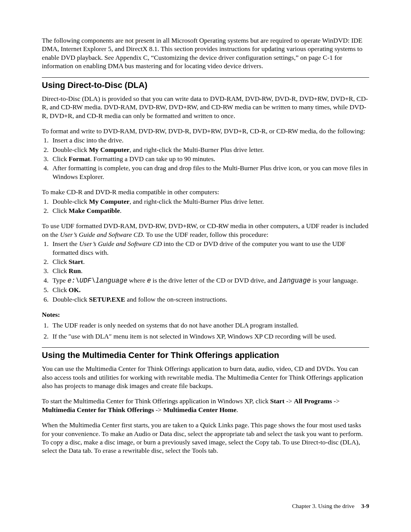 The width and height of the screenshot is (411, 532). What do you see at coordinates (153, 159) in the screenshot?
I see `list-text: . Formatting a DVD can take up to 90 min…` at bounding box center [153, 159].